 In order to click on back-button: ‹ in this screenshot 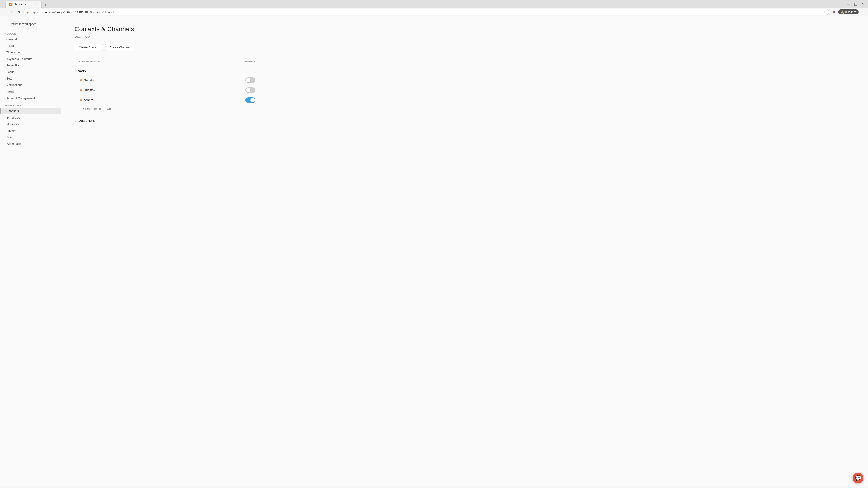, I will do `click(5, 12)`.